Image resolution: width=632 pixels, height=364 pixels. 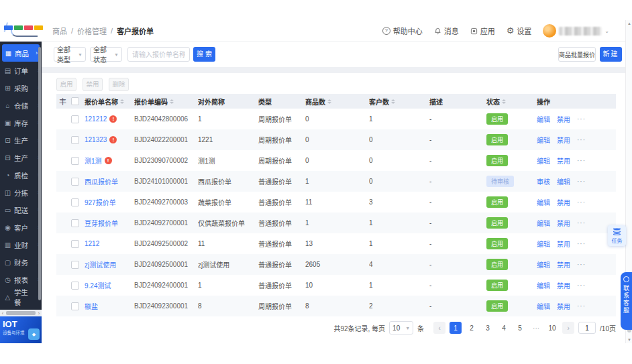 What do you see at coordinates (401, 328) in the screenshot?
I see `page-size-select: 10 ▼` at bounding box center [401, 328].